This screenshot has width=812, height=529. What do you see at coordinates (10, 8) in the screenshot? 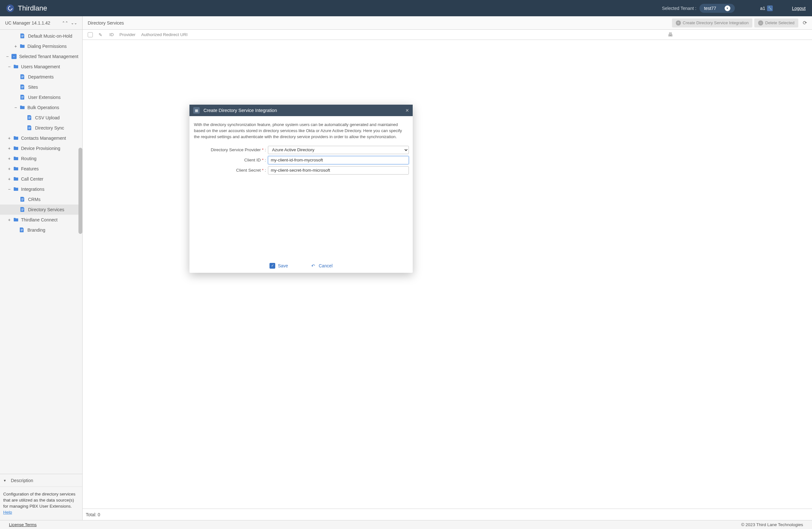
I see `brand-logo-icon` at bounding box center [10, 8].